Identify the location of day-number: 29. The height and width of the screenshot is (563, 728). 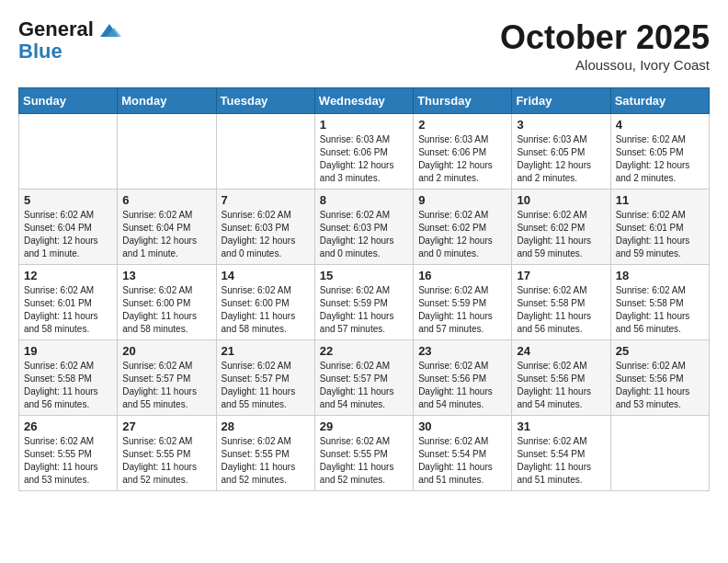
(364, 427).